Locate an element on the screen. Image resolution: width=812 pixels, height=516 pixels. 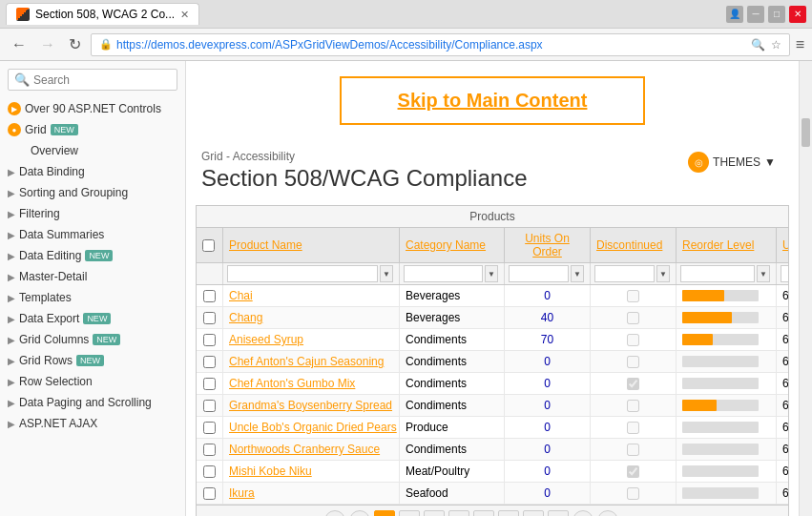
units-sort-link: Units On Order is located at coordinates (548, 245).